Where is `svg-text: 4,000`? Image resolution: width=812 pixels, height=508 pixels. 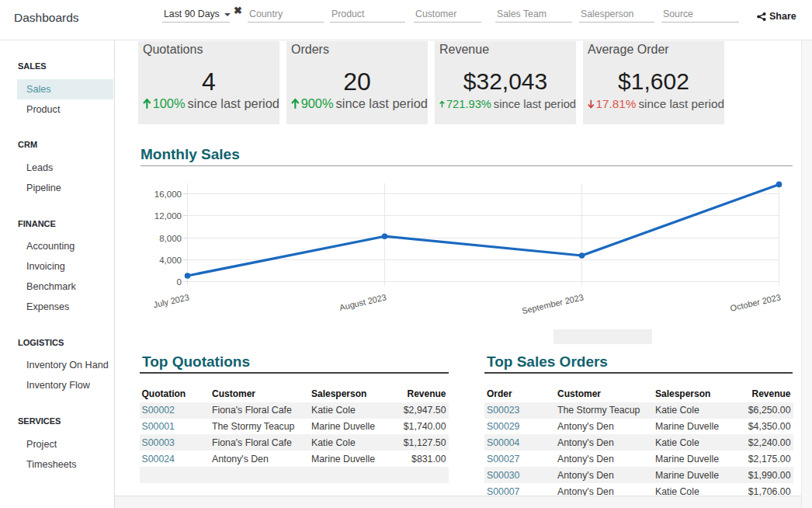
svg-text: 4,000 is located at coordinates (171, 260).